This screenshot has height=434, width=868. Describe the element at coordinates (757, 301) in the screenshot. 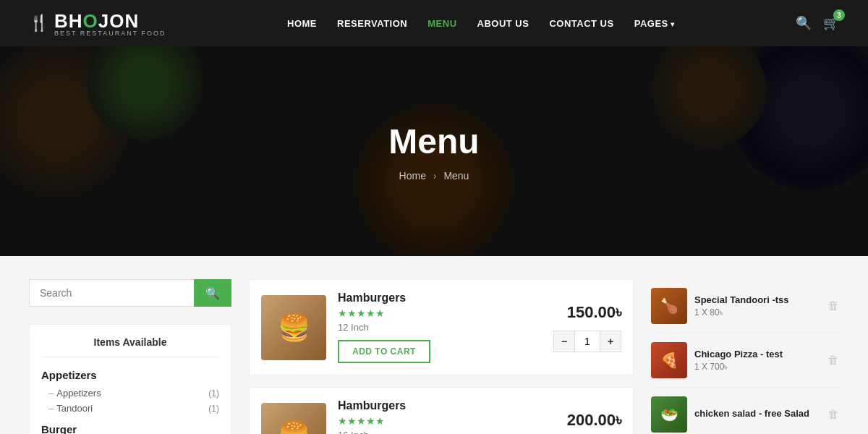

I see `cart-item-name-1: Special Tandoori -tss` at that location.